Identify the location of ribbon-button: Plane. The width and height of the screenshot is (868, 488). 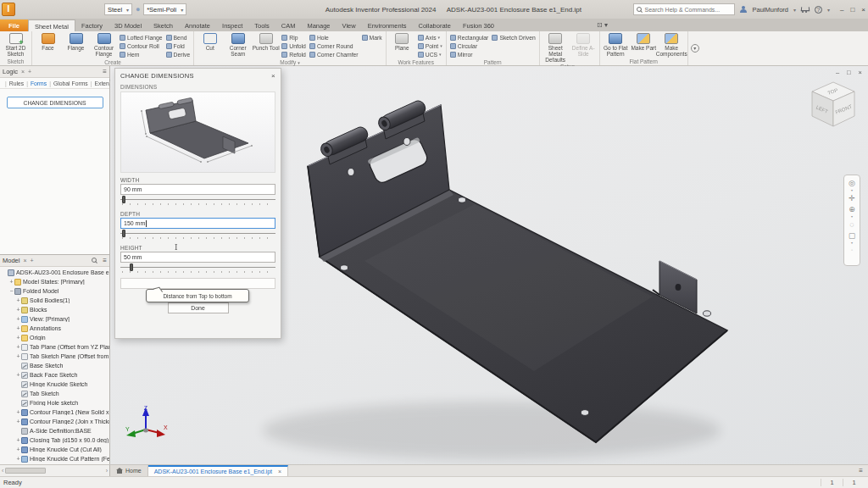
(402, 42).